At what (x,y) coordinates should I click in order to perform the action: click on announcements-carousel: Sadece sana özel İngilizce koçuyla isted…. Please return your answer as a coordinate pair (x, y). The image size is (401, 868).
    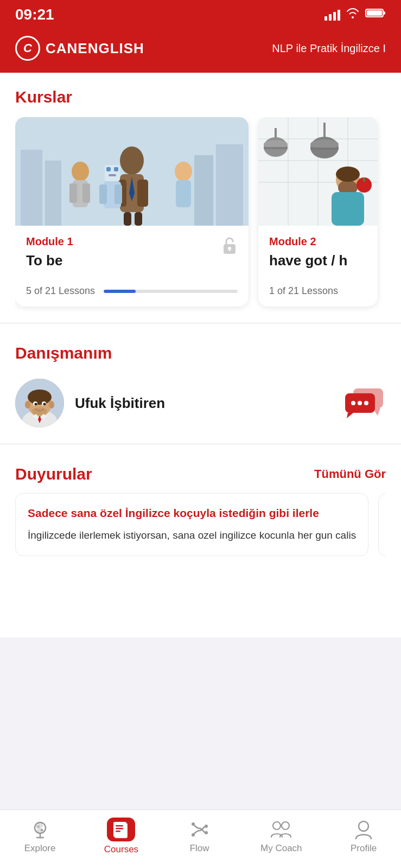
    Looking at the image, I should click on (201, 525).